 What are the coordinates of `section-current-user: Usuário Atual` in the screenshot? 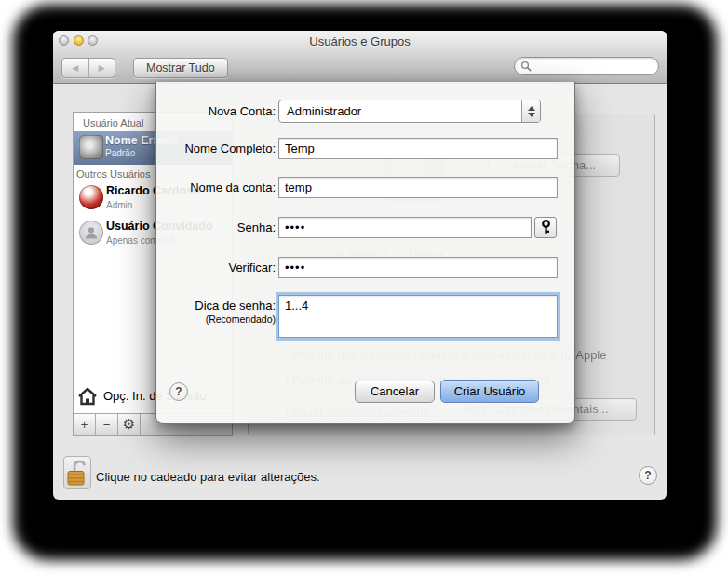 It's located at (114, 123).